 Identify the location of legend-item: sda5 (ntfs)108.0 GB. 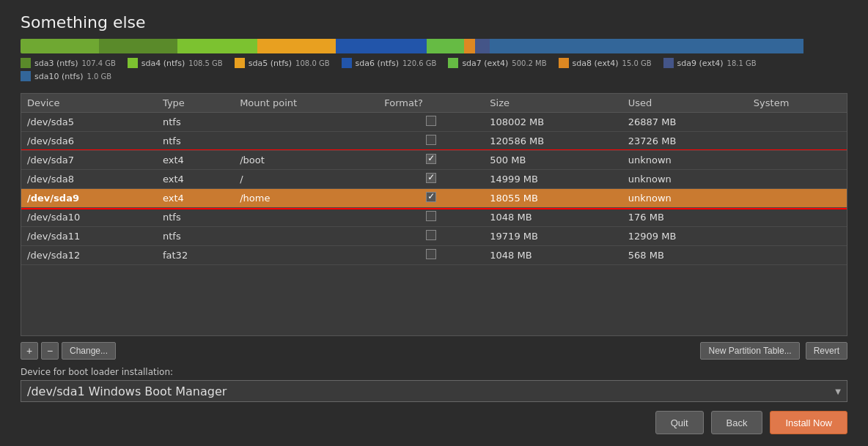
(282, 63).